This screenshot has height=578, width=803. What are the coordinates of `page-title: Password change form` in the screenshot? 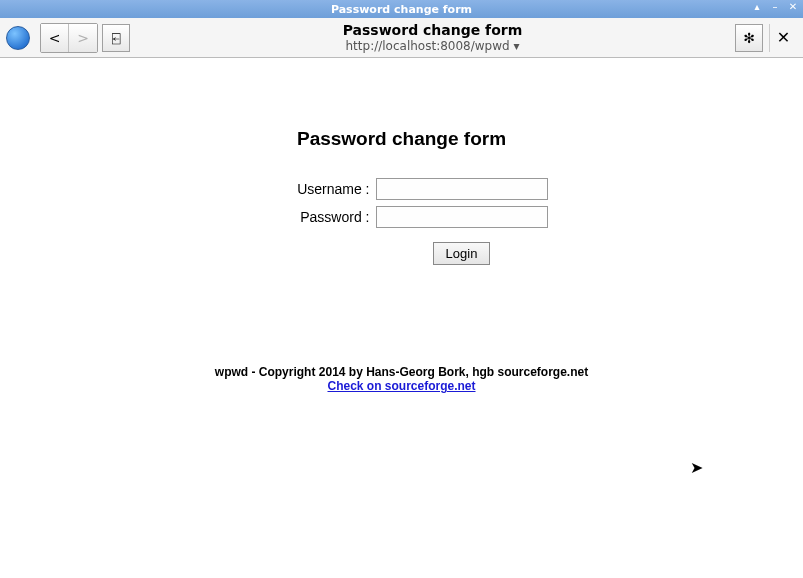 It's located at (432, 30).